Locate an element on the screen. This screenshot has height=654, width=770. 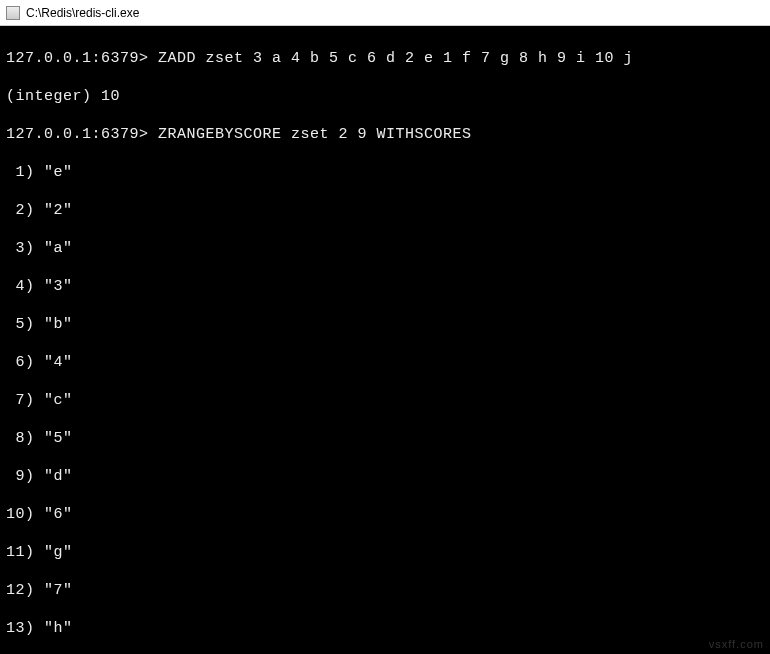
output-line: 11) "g" is located at coordinates (385, 552).